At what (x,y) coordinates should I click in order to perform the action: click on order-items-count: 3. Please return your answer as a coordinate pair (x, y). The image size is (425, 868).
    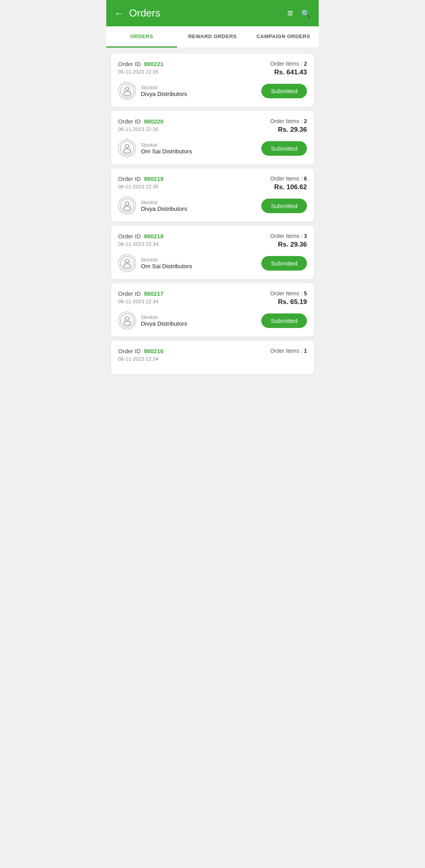
    Looking at the image, I should click on (305, 236).